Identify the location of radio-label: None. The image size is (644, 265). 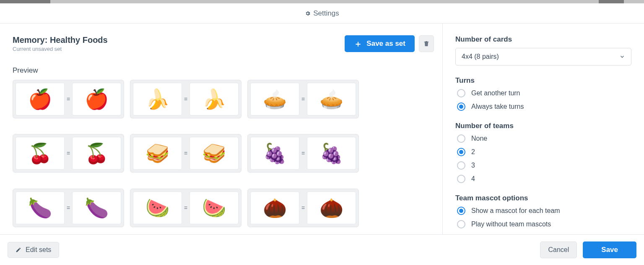
(479, 139).